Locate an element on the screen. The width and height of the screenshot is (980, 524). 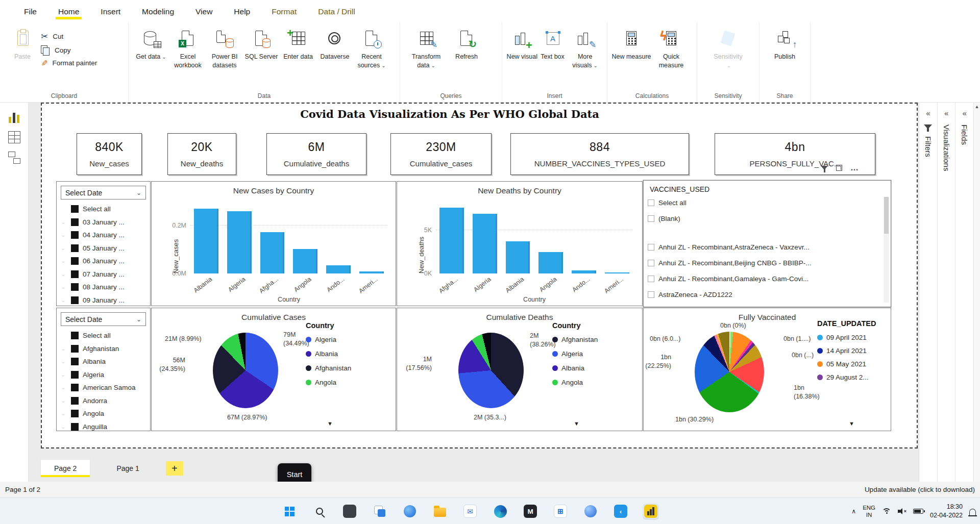
list-item: ⌄09 January ... is located at coordinates (103, 301).